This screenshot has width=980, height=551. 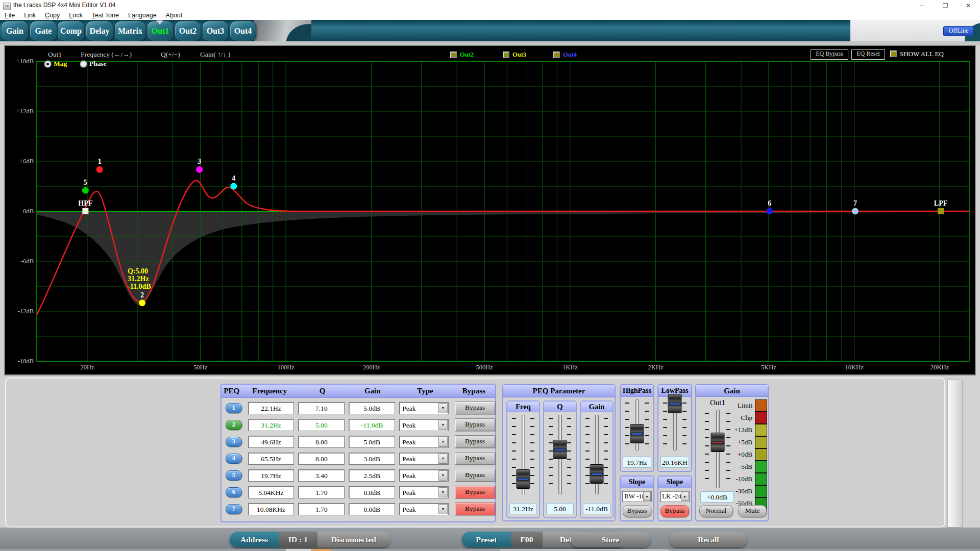 I want to click on lowpass-bypass-button: Bypass, so click(x=675, y=511).